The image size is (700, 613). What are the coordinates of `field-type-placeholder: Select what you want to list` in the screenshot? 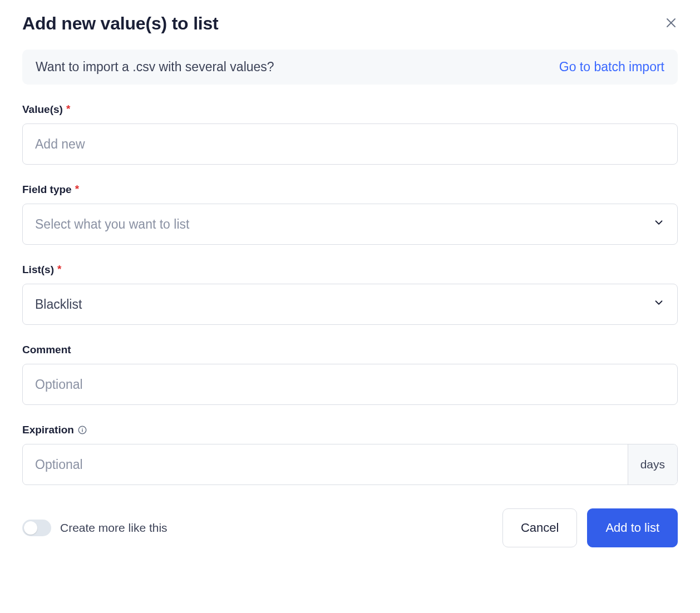 It's located at (112, 225).